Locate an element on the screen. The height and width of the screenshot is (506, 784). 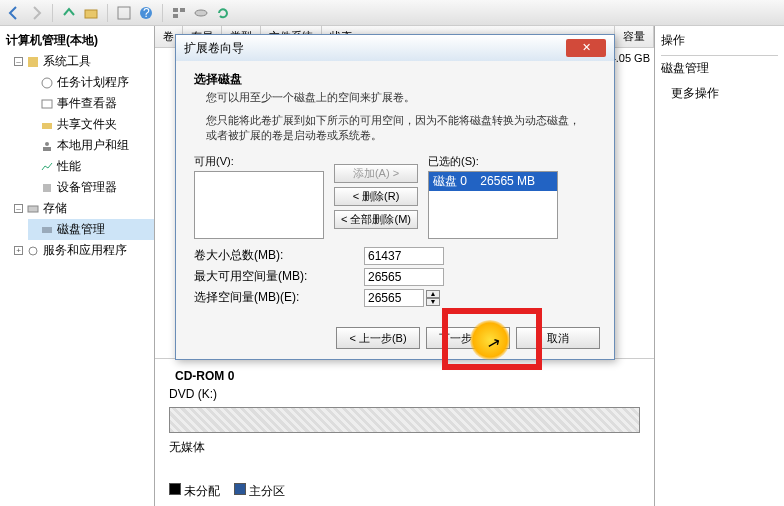
disk-graph-area: CD-ROM 0 DVD (K:) 无媒体 is located at coordinates (404, 412).